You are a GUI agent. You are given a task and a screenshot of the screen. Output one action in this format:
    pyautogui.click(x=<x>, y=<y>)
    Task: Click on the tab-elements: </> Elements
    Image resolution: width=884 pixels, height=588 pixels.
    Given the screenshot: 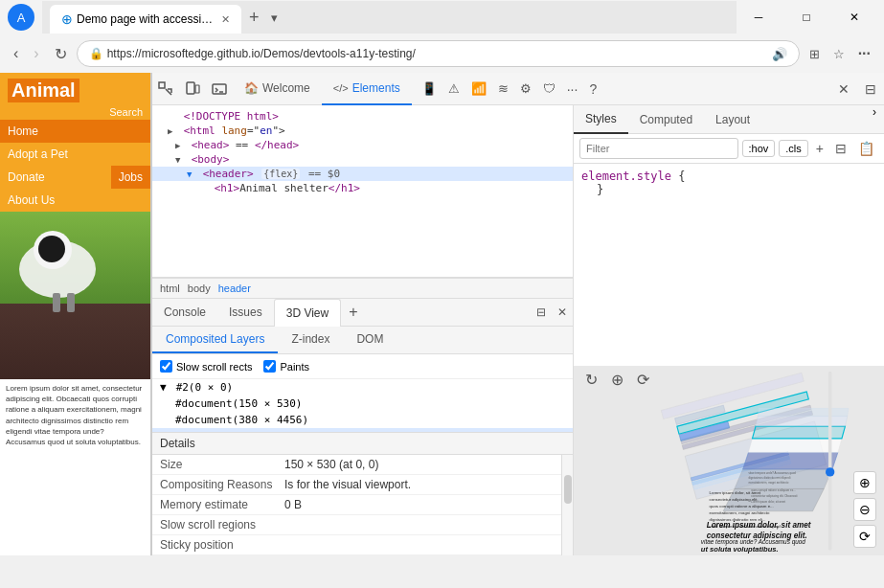 What is the action you would take?
    pyautogui.click(x=367, y=89)
    